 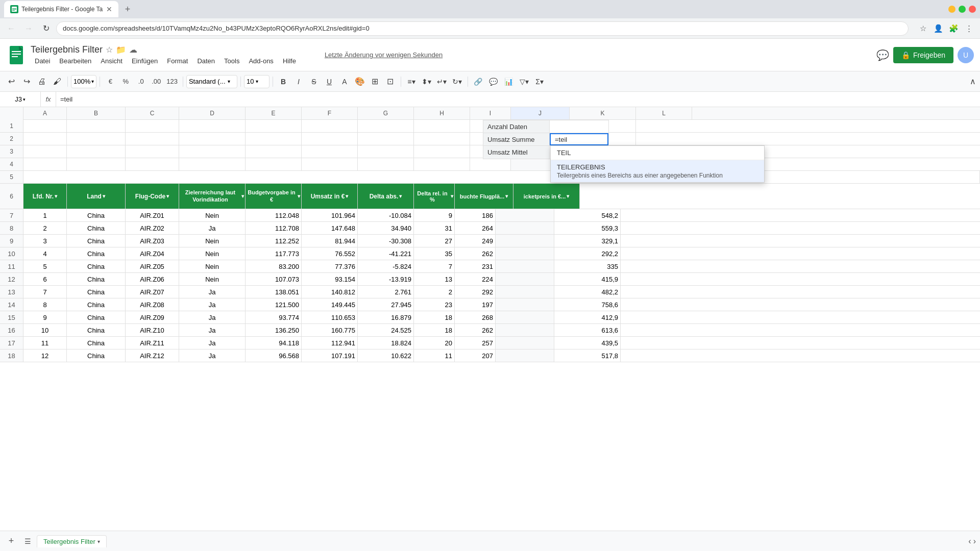 What do you see at coordinates (212, 228) in the screenshot?
I see `cell-D8: Ja` at bounding box center [212, 228].